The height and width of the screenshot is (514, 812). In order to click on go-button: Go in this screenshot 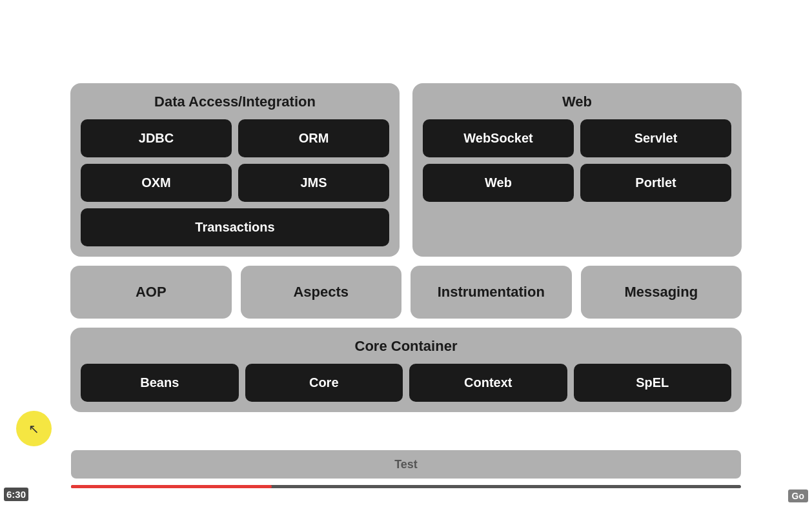, I will do `click(798, 496)`.